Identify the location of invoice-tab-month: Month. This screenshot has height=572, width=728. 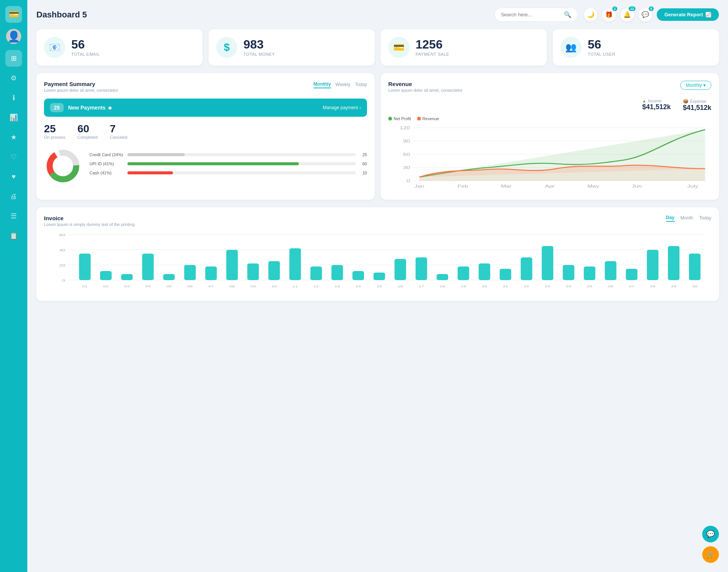
(687, 218).